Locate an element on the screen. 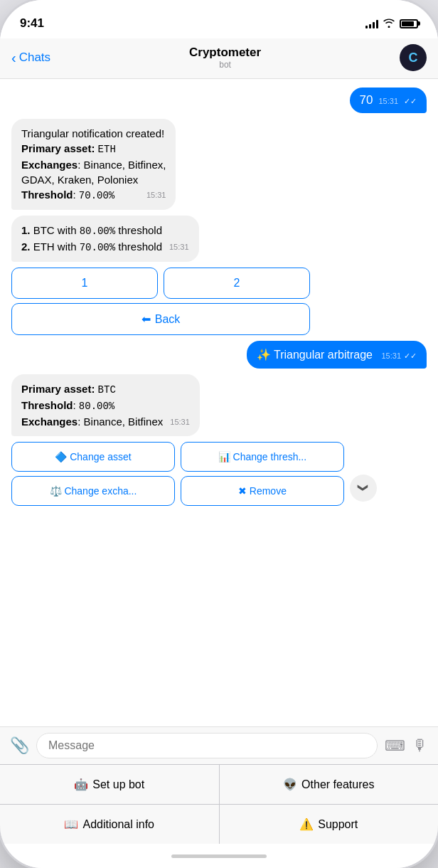 This screenshot has height=868, width=438. message-input is located at coordinates (207, 746).